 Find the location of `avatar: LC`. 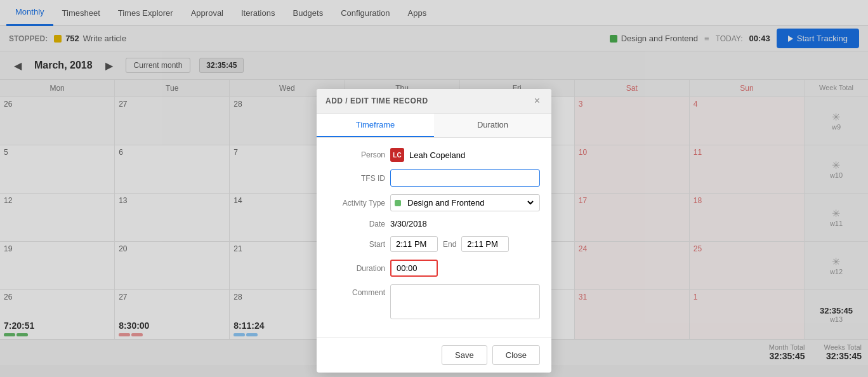

avatar: LC is located at coordinates (397, 155).